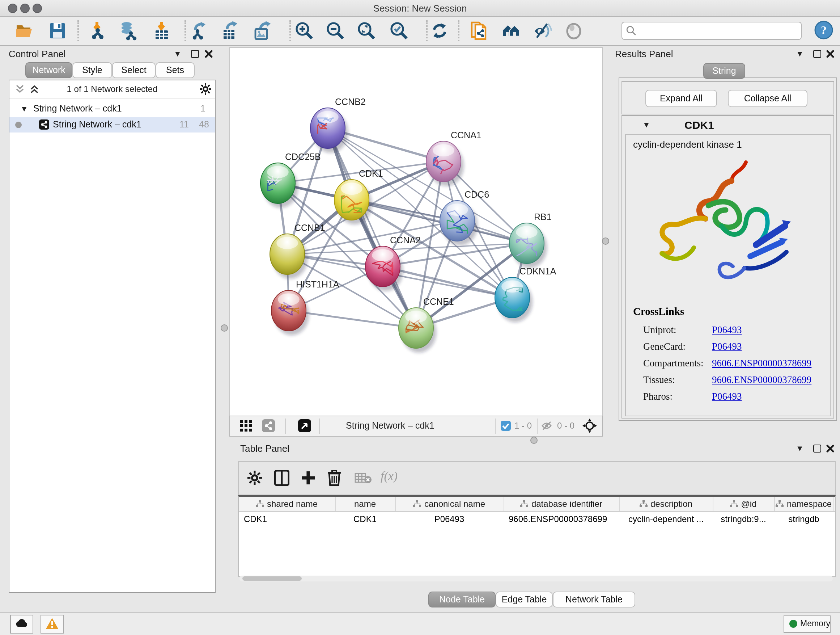 The height and width of the screenshot is (635, 840). Describe the element at coordinates (449, 519) in the screenshot. I see `table-cell: P06493` at that location.